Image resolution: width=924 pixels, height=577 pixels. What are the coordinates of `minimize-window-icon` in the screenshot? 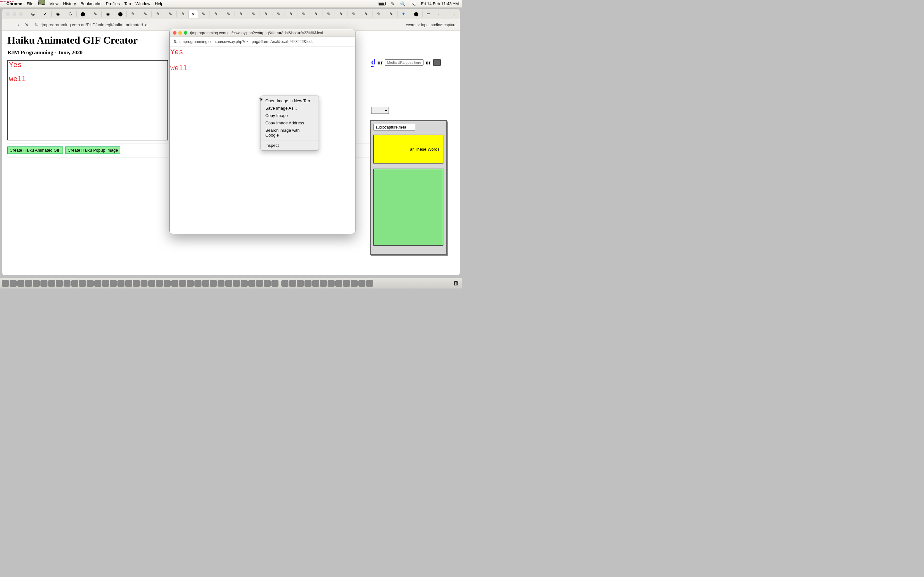 It's located at (15, 14).